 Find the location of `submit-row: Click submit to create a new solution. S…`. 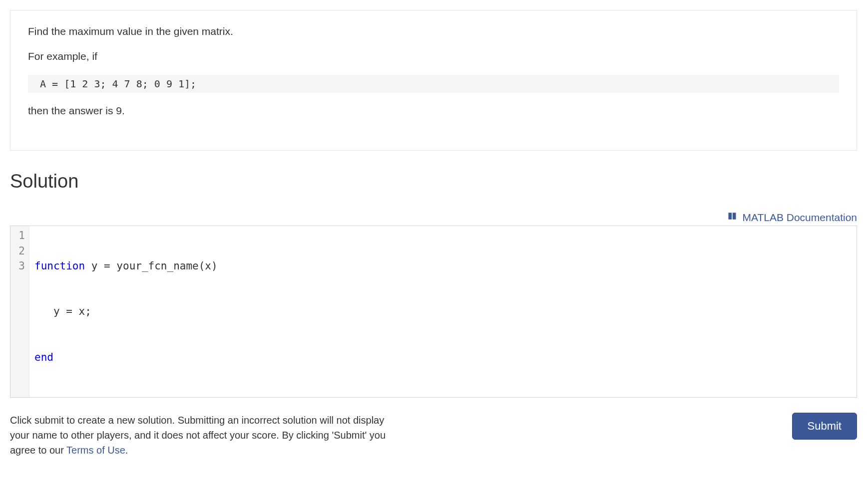

submit-row: Click submit to create a new solution. S… is located at coordinates (434, 435).